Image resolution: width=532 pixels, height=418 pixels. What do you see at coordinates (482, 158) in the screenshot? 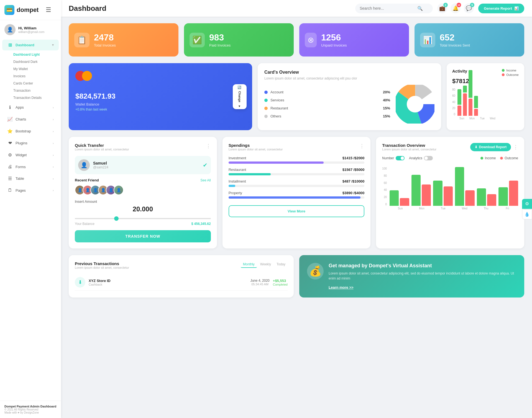
I see `dot-income` at bounding box center [482, 158].